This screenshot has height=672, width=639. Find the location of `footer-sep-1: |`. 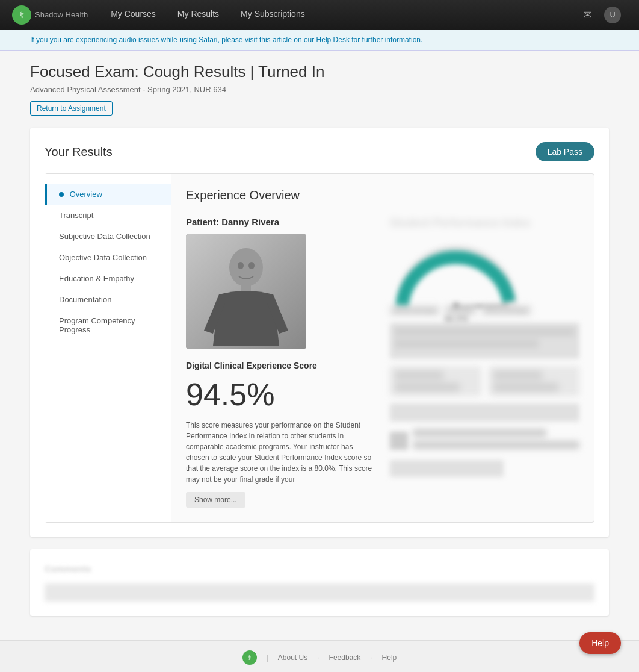

footer-sep-1: | is located at coordinates (267, 658).